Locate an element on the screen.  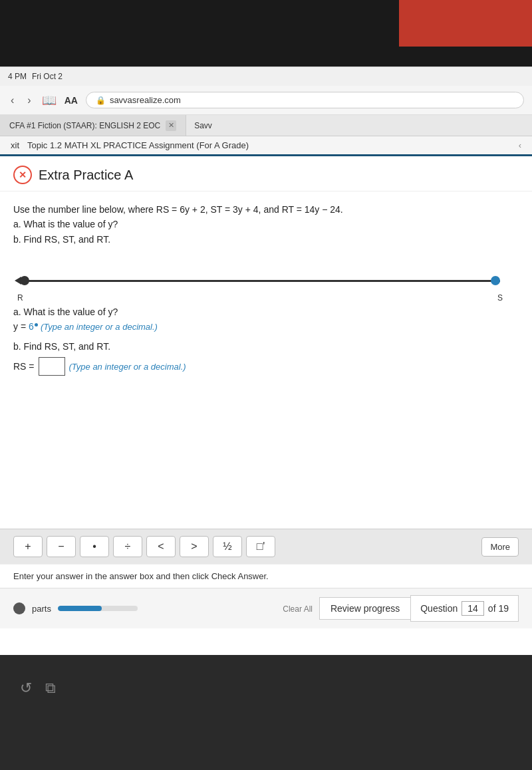
tab-bar: CFA #1 Fiction (STAAR): ENGLISH 2 EOC ✕ … is located at coordinates (266, 126).